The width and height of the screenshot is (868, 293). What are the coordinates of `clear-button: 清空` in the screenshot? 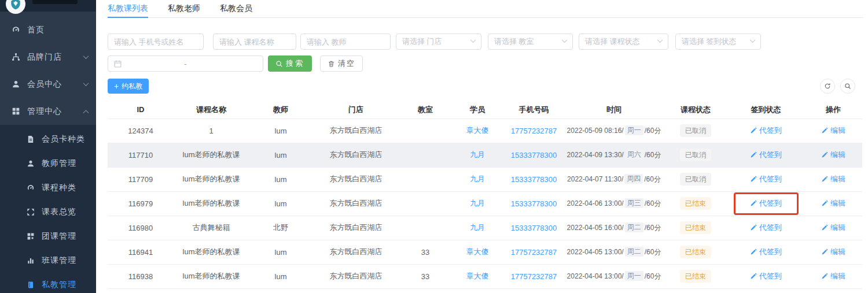 It's located at (341, 64).